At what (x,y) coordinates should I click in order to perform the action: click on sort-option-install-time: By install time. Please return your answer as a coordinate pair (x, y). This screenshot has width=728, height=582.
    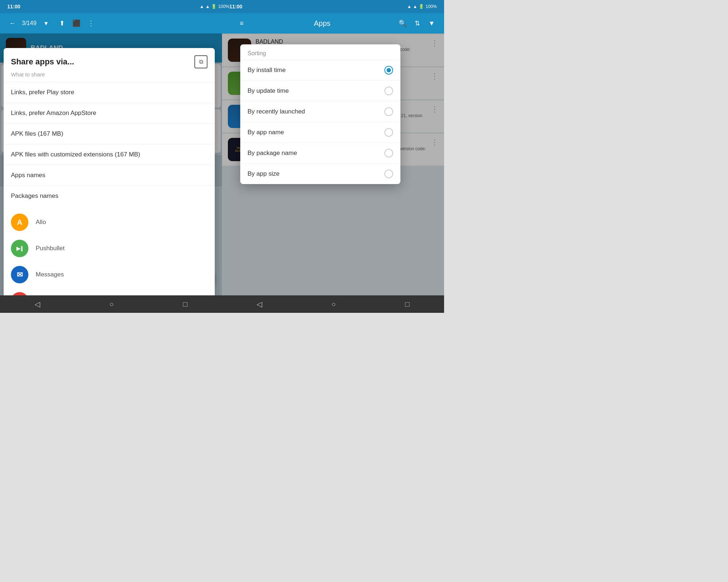
    Looking at the image, I should click on (320, 71).